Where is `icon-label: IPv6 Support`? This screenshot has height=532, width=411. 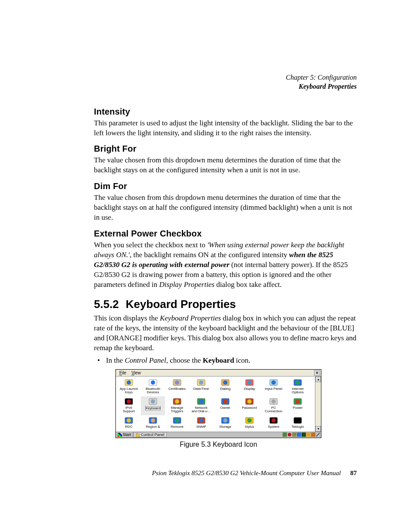
icon-label: IPv6 Support is located at coordinates (129, 410).